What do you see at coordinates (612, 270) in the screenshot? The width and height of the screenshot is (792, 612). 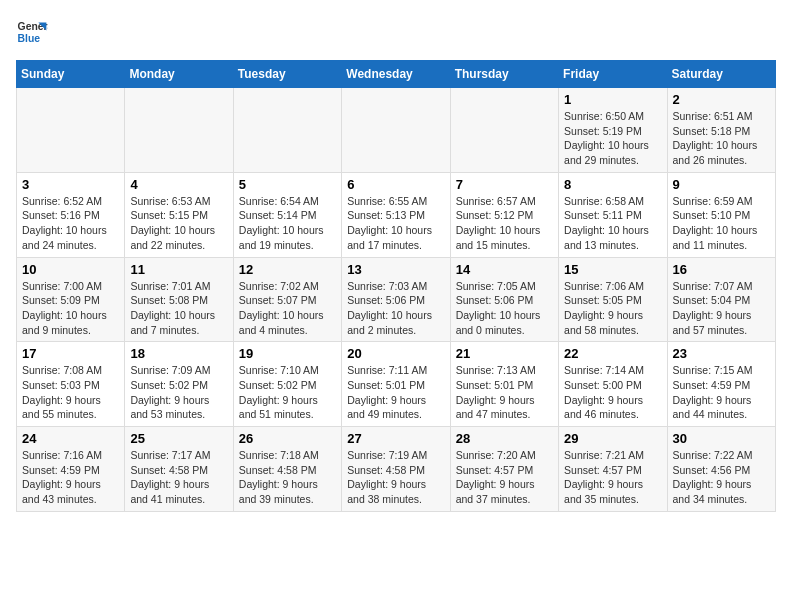 I see `day-number: 15` at bounding box center [612, 270].